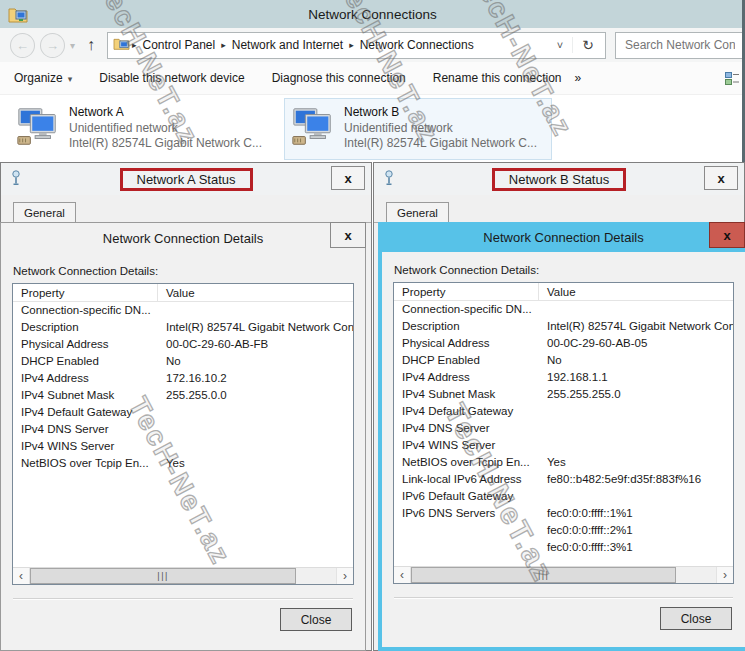 The image size is (745, 651). What do you see at coordinates (564, 514) in the screenshot?
I see `table-row: IPv6 DNS Serversfec0:0:0:ffff::1%1` at bounding box center [564, 514].